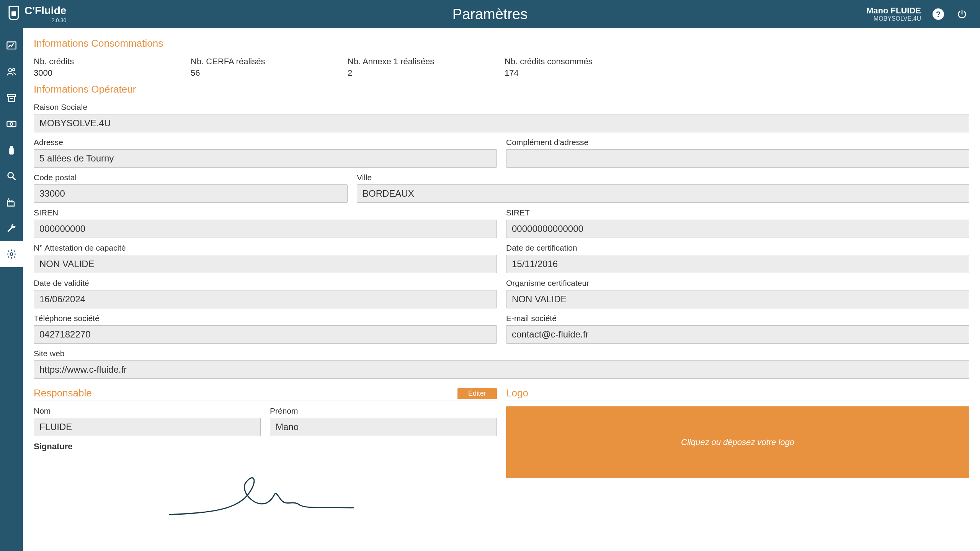  I want to click on sidebar-item-archive, so click(11, 98).